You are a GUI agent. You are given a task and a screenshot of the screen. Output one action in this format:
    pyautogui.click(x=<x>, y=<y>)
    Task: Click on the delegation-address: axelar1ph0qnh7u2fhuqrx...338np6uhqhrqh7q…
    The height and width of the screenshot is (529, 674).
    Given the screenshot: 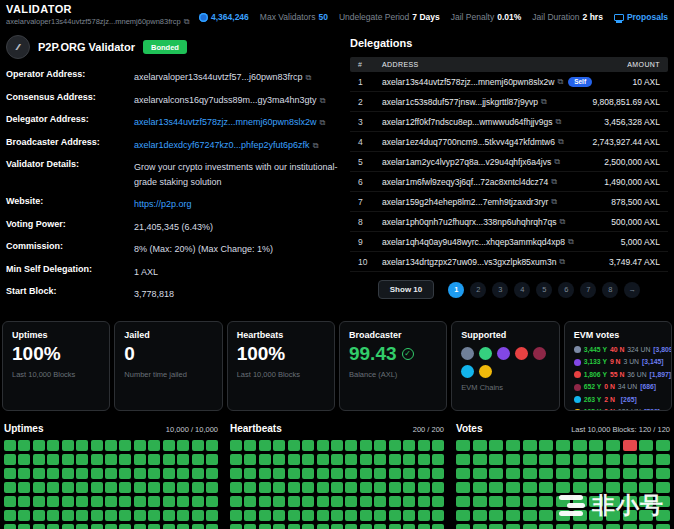 What is the action you would take?
    pyautogui.click(x=469, y=222)
    